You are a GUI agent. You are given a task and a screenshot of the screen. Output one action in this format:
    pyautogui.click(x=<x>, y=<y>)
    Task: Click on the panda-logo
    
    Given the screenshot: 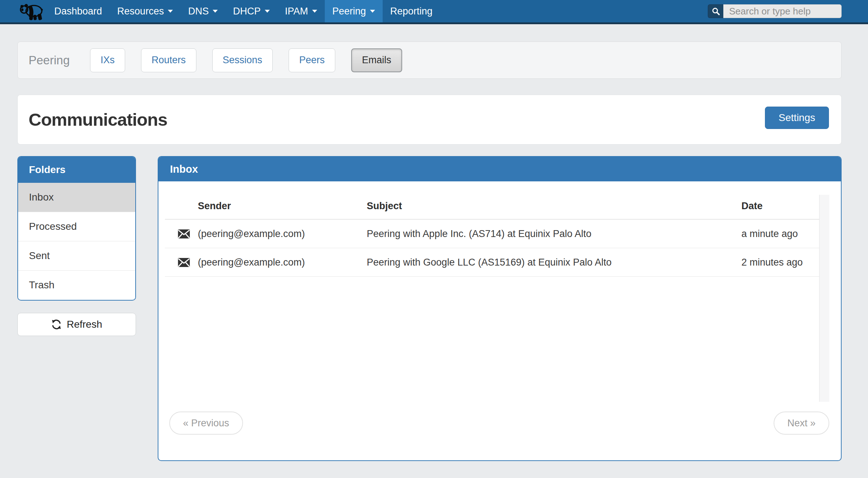 What is the action you would take?
    pyautogui.click(x=32, y=11)
    